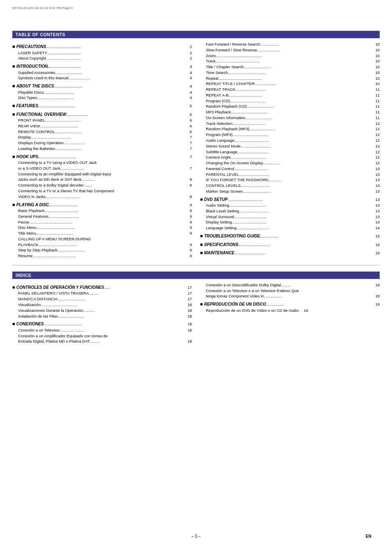 The width and height of the screenshot is (392, 555). I want to click on page-num: 12, so click(376, 129).